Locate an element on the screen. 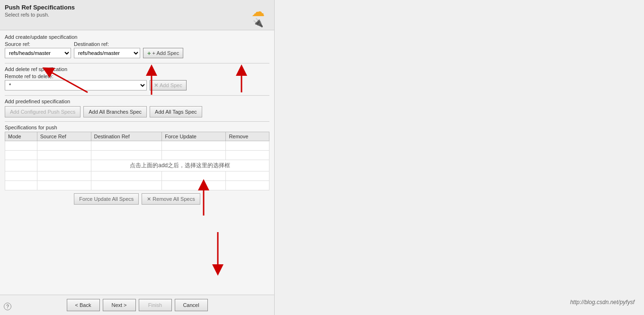 This screenshot has height=315, width=644. x-icon: ✕ is located at coordinates (156, 85).